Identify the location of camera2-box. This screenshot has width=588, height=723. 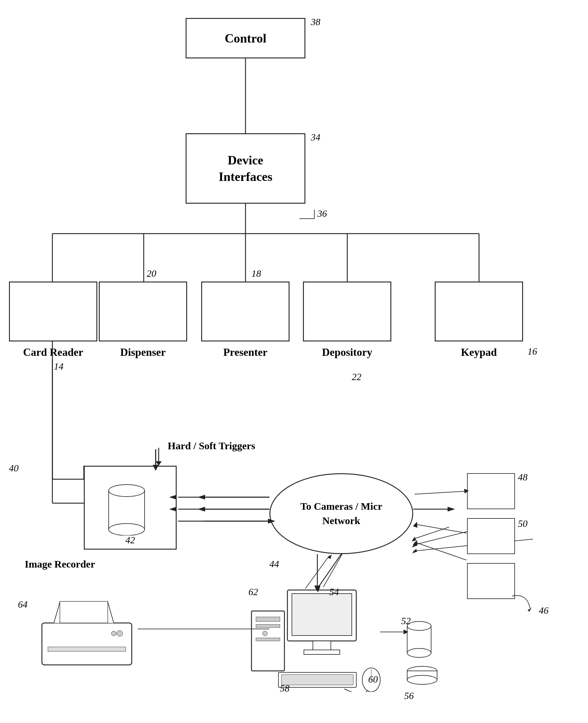
(491, 536).